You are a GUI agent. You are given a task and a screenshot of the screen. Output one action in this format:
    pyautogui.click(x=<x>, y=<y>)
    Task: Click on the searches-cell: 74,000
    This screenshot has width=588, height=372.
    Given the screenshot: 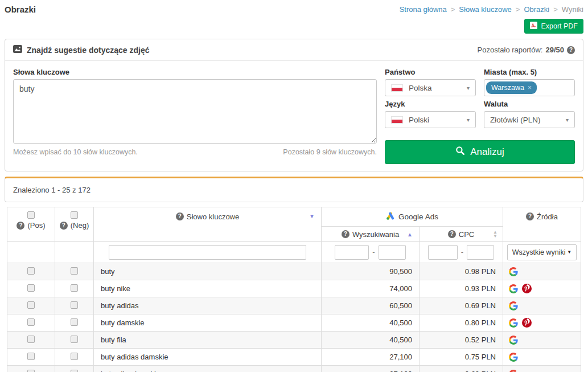 What is the action you would take?
    pyautogui.click(x=371, y=289)
    